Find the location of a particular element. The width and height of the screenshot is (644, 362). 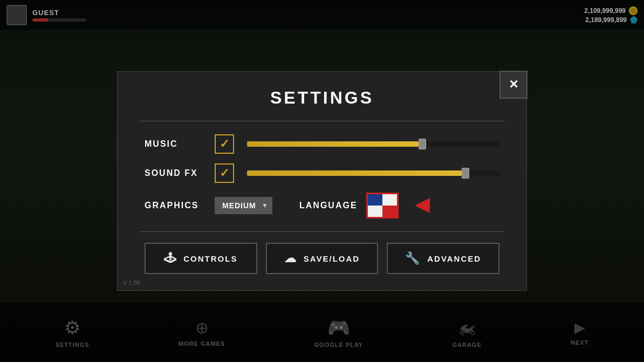

graphics-label: GRAPHICS is located at coordinates (180, 206).